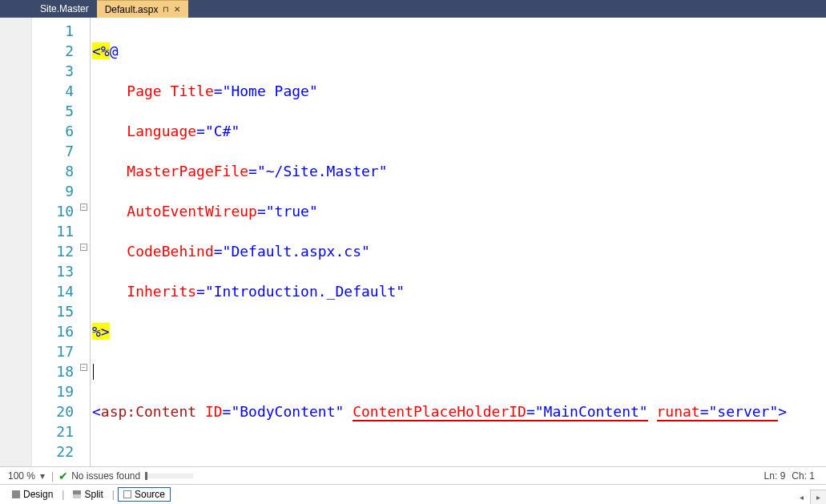 Image resolution: width=826 pixels, height=504 pixels. What do you see at coordinates (93, 372) in the screenshot?
I see `text-caret` at bounding box center [93, 372].